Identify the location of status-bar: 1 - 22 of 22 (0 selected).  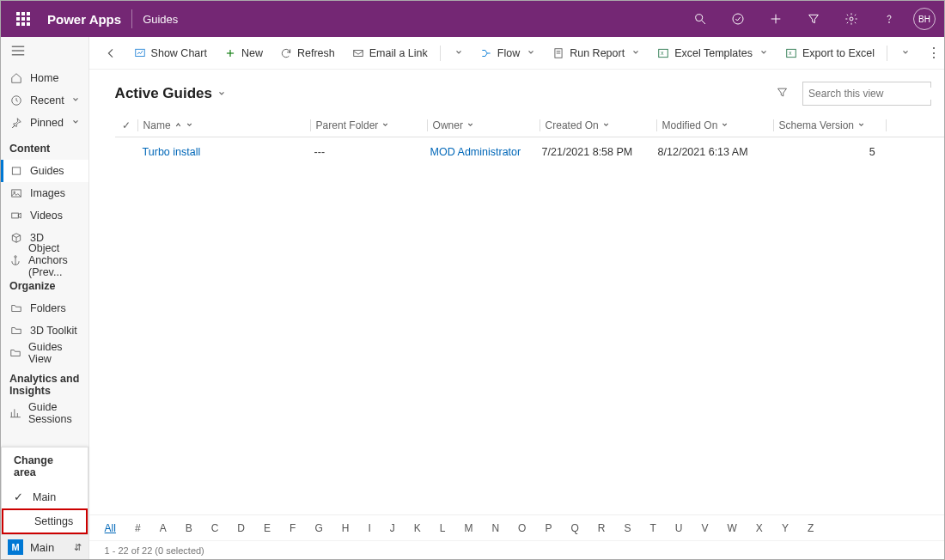
(517, 550).